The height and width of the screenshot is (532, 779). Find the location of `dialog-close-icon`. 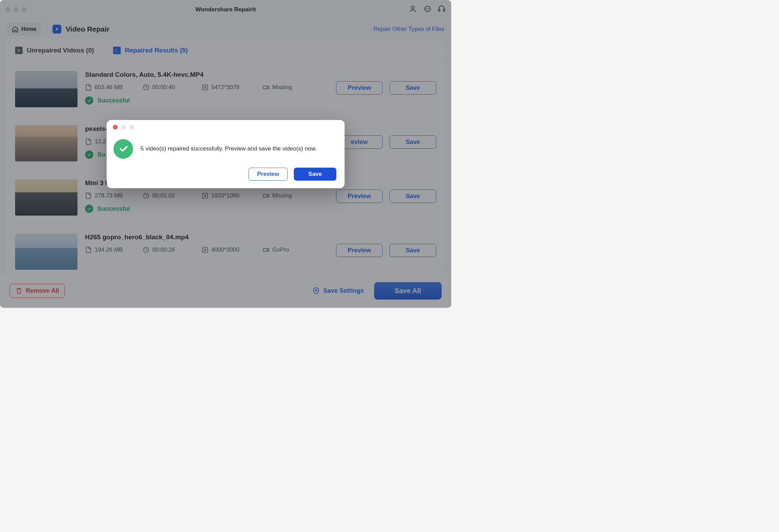

dialog-close-icon is located at coordinates (115, 127).